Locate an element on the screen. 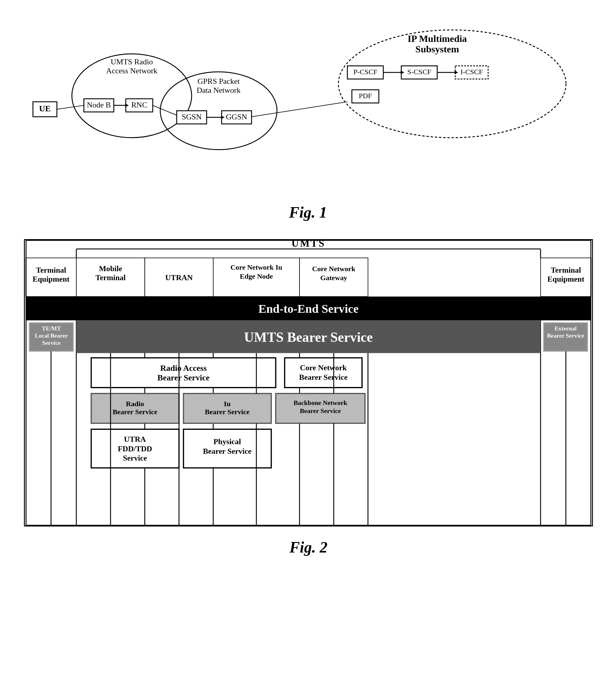 The image size is (616, 692). svg-text: GGSN is located at coordinates (237, 117).